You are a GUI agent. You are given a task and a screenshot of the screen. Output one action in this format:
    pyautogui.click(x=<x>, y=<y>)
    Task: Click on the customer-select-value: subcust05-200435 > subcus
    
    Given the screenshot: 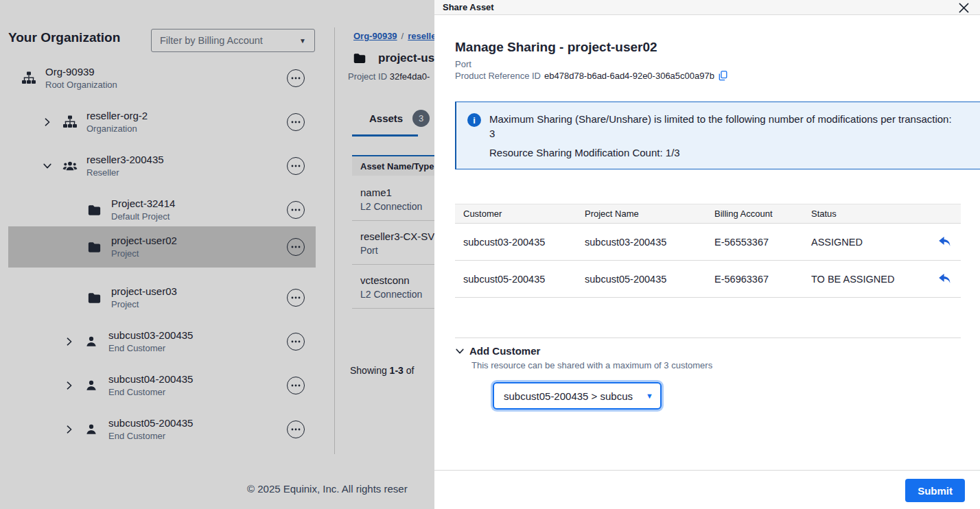 What is the action you would take?
    pyautogui.click(x=570, y=396)
    